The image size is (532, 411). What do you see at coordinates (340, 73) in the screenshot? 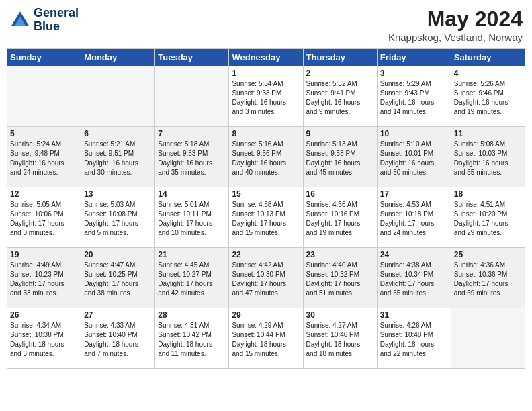
I see `day-number: 2` at bounding box center [340, 73].